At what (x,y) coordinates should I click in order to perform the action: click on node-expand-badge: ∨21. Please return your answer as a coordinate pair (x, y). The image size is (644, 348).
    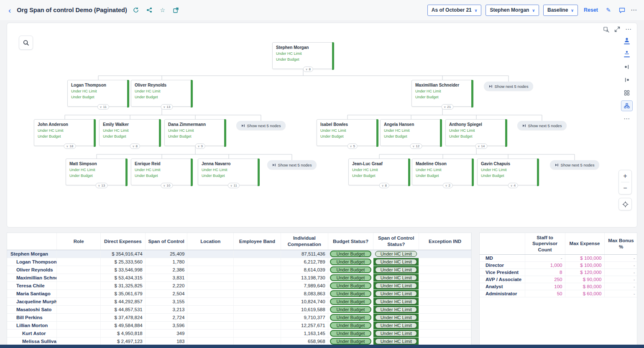
    Looking at the image, I should click on (447, 107).